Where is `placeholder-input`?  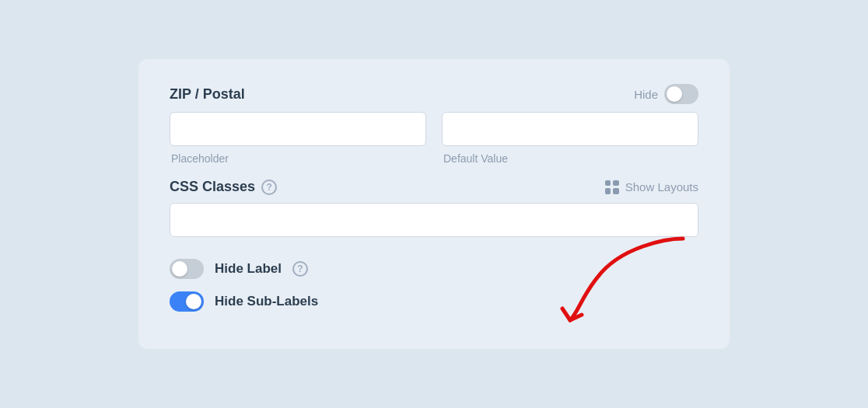
placeholder-input is located at coordinates (298, 129).